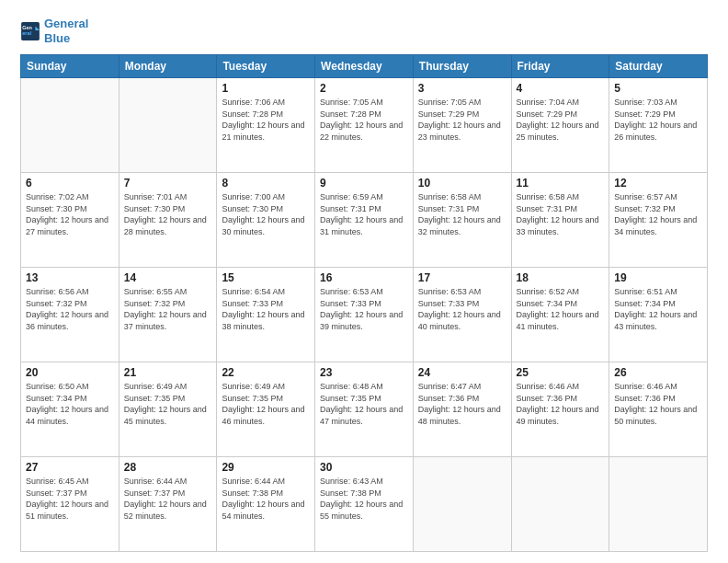 This screenshot has height=563, width=728. Describe the element at coordinates (266, 88) in the screenshot. I see `day-number: 1` at that location.